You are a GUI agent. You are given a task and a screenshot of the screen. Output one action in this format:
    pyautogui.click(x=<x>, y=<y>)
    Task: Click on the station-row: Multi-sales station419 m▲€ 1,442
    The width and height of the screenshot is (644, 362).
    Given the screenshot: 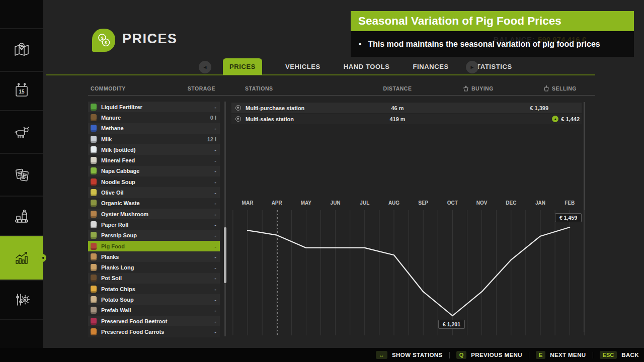 What is the action you would take?
    pyautogui.click(x=407, y=119)
    